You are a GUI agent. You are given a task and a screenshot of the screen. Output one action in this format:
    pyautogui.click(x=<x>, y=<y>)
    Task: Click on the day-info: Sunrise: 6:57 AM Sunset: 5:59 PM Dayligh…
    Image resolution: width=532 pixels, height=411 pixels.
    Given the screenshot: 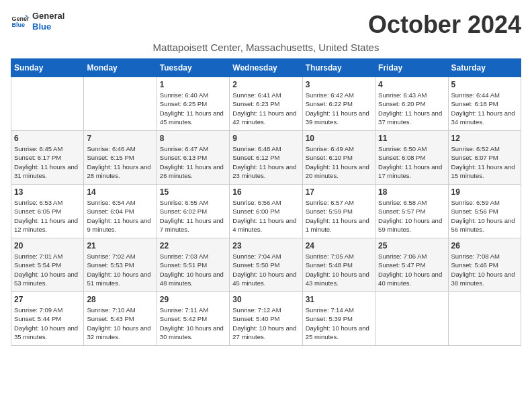 What is the action you would take?
    pyautogui.click(x=339, y=216)
    